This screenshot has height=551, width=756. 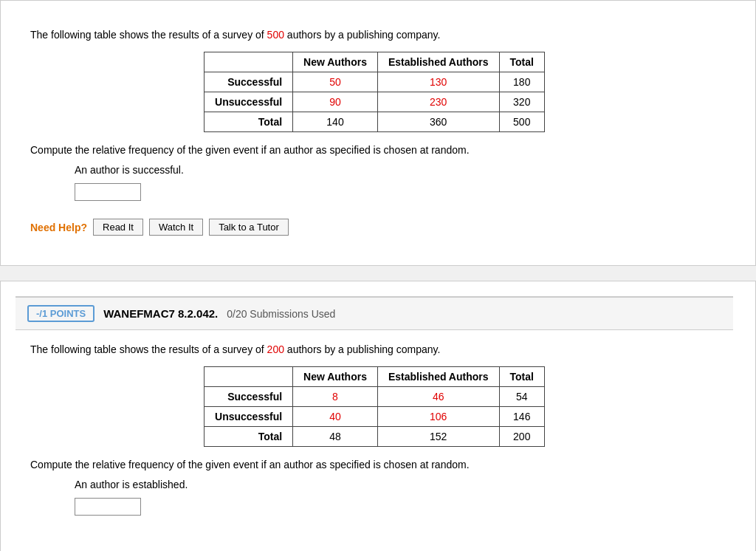 I want to click on problem-8-intro2: authors by a publishing company., so click(x=362, y=349).